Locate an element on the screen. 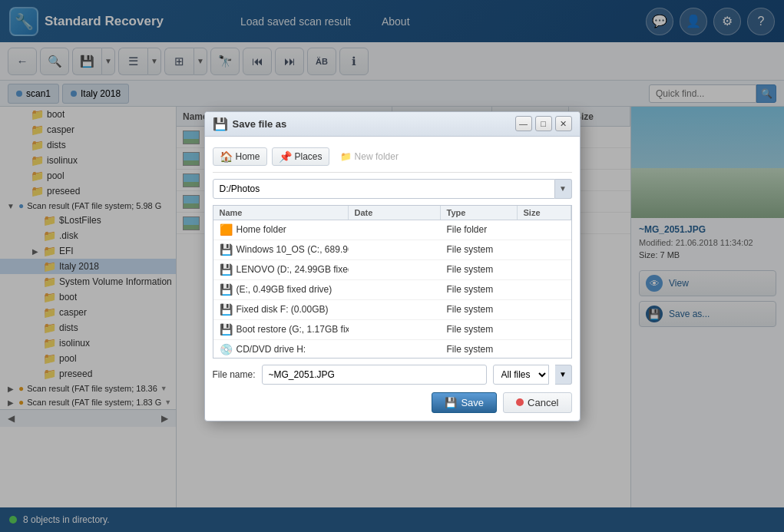 The height and width of the screenshot is (532, 784). places-location-button: 📌 Places is located at coordinates (301, 157).